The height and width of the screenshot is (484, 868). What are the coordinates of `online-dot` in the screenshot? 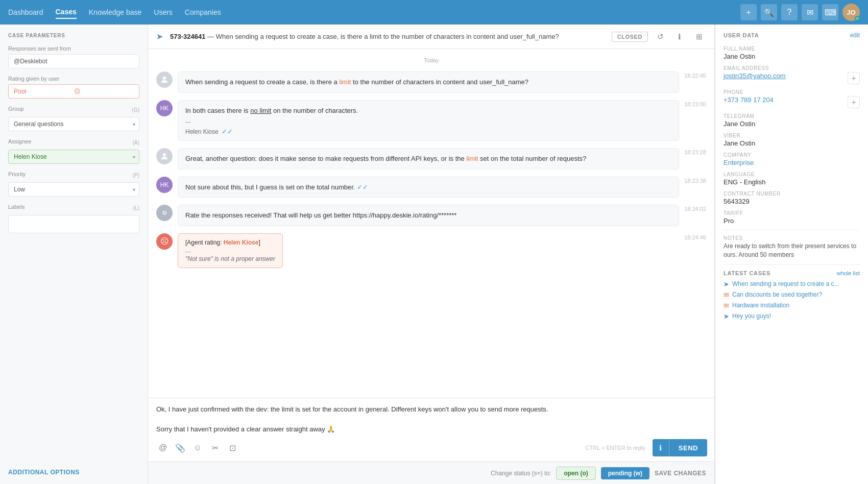 It's located at (857, 18).